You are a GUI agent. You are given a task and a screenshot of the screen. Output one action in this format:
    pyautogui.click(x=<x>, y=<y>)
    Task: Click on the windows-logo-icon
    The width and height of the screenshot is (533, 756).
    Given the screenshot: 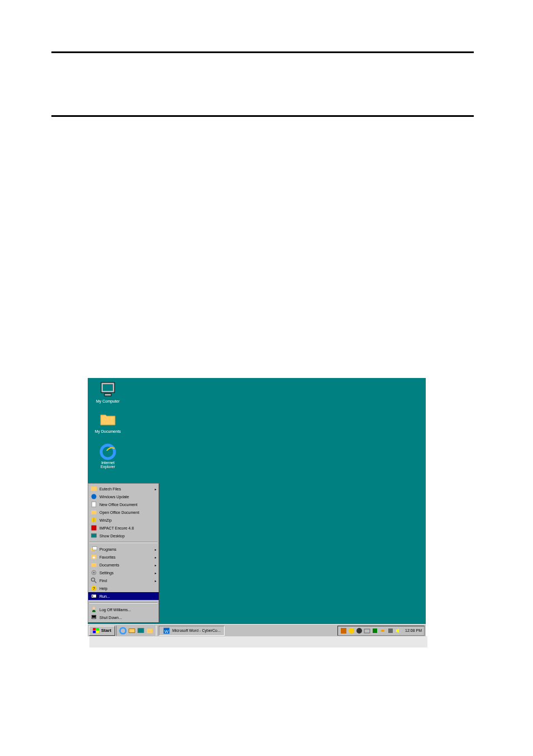 What is the action you would take?
    pyautogui.click(x=96, y=631)
    